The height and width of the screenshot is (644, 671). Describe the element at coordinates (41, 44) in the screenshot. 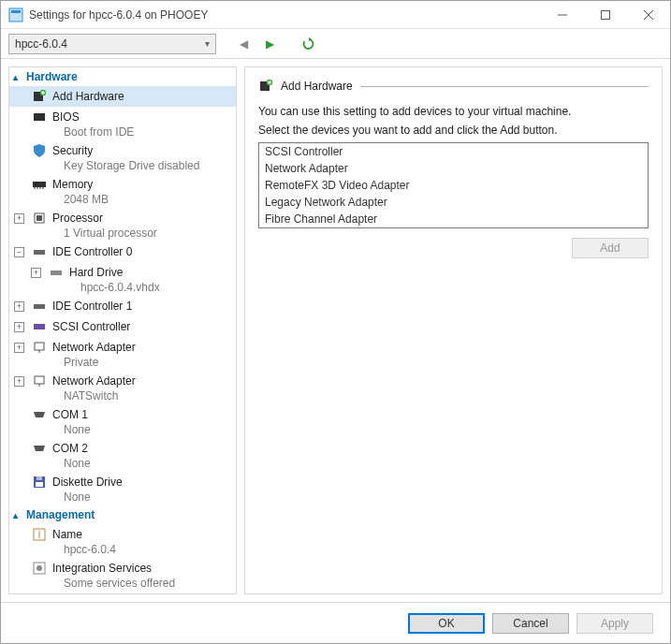

I see `vm-selector-value: hpcc-6.0.4` at that location.